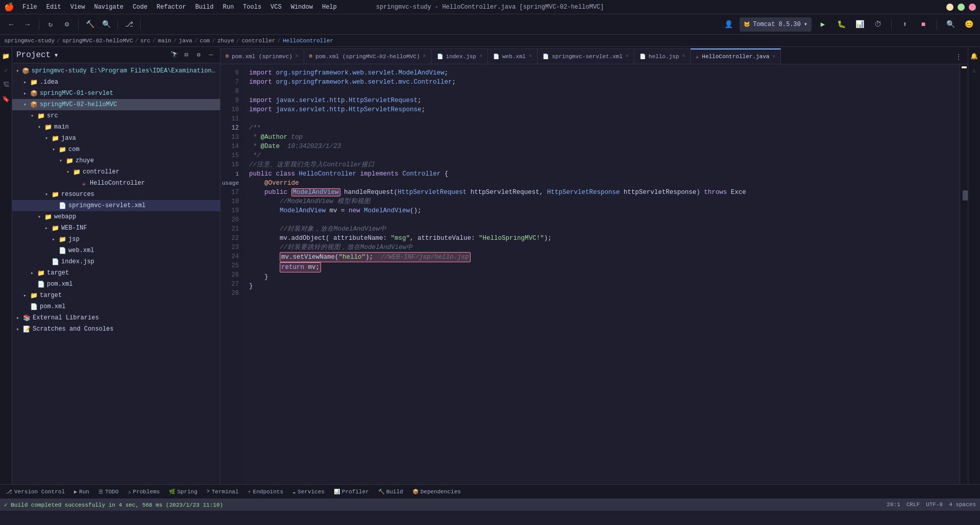 The image size is (980, 525). I want to click on toolbar-back-button: ←, so click(11, 24).